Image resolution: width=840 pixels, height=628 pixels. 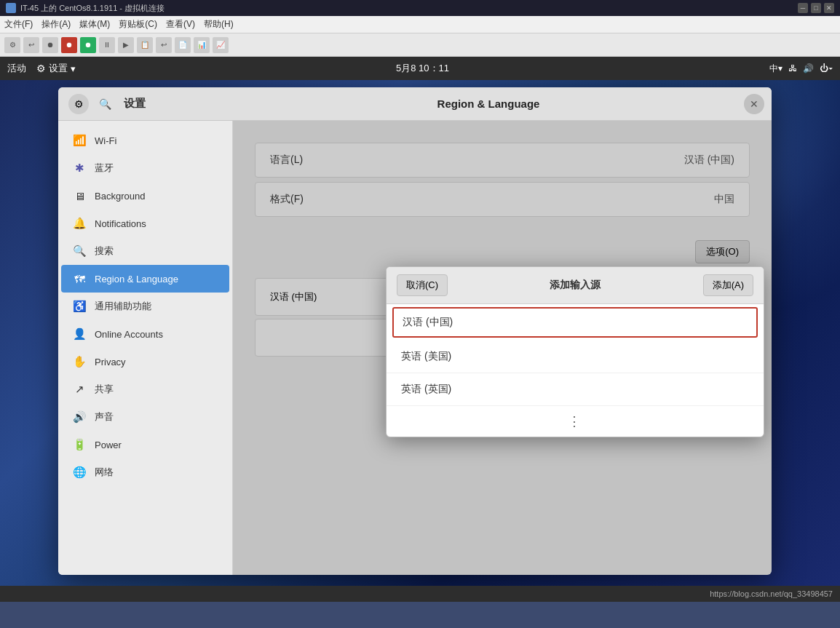 I want to click on vm-title-text: IT-45 上的 CentOs8.1.1911 - 虚拟机连接, so click(x=407, y=9).